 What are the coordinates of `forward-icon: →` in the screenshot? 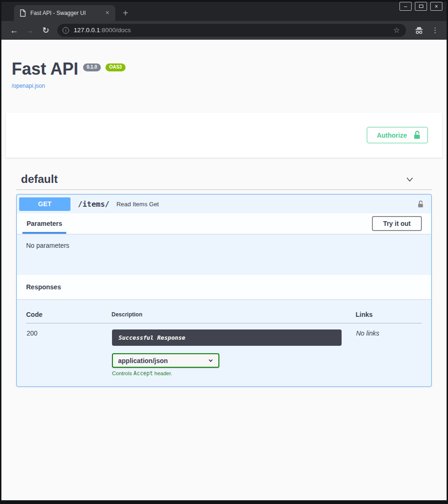 It's located at (30, 30).